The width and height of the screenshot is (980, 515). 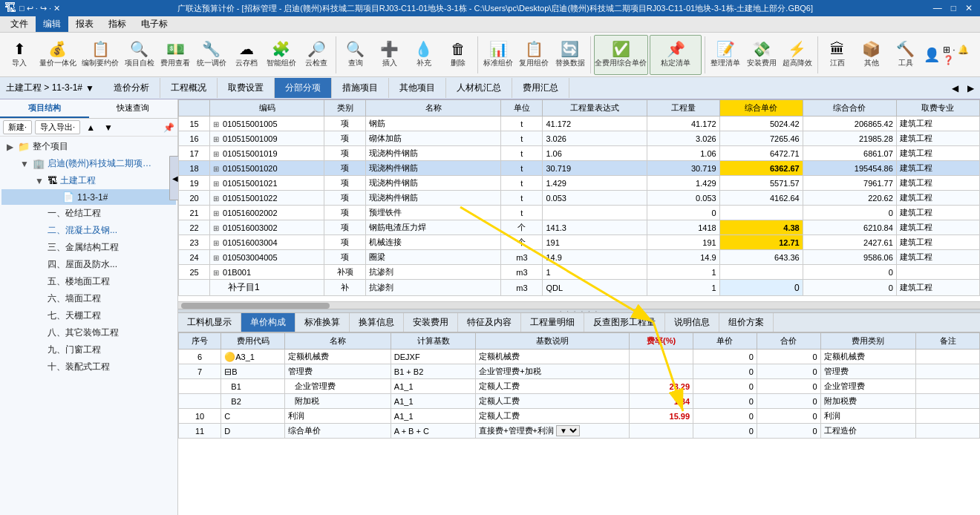 What do you see at coordinates (579, 139) in the screenshot?
I see `table-row: 16 ⊞ 010515001009 项 砌体加筋 t 3.026 3.026 7…` at bounding box center [579, 139].